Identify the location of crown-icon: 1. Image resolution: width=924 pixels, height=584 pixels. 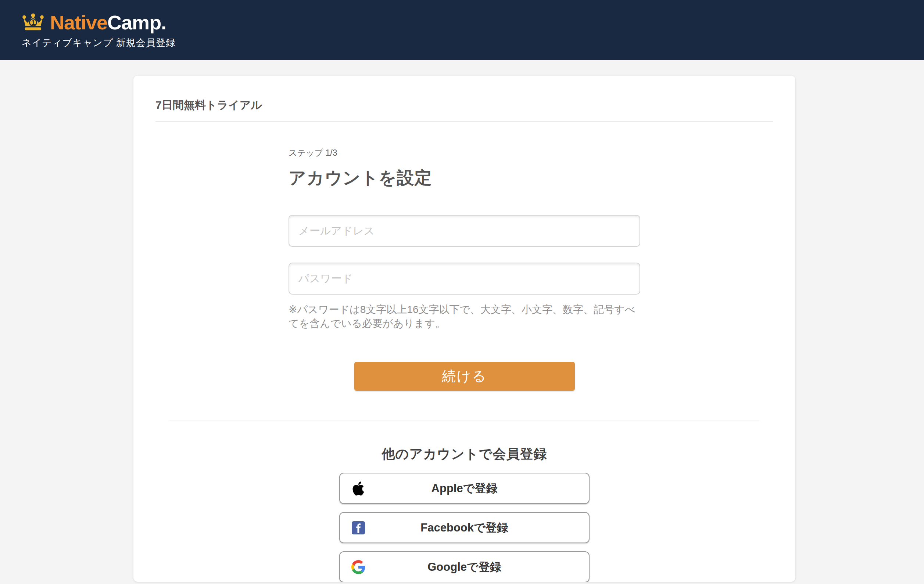
(33, 22).